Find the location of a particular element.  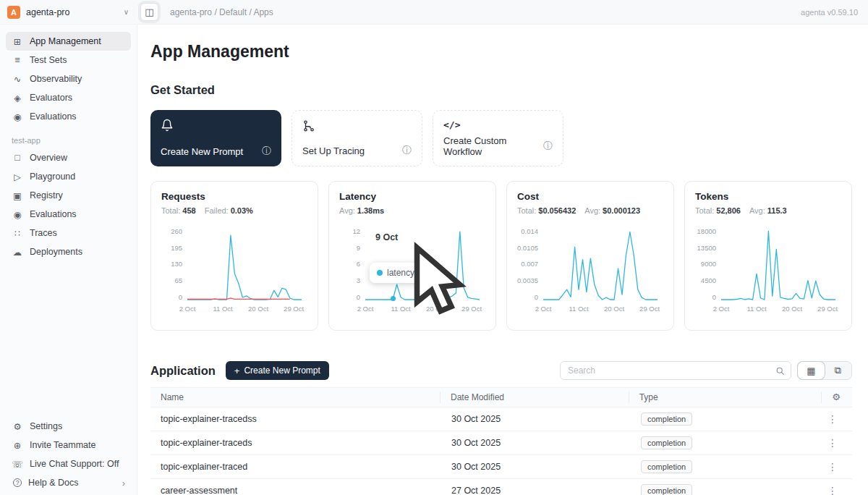

row-name: career-assessment is located at coordinates (296, 491).